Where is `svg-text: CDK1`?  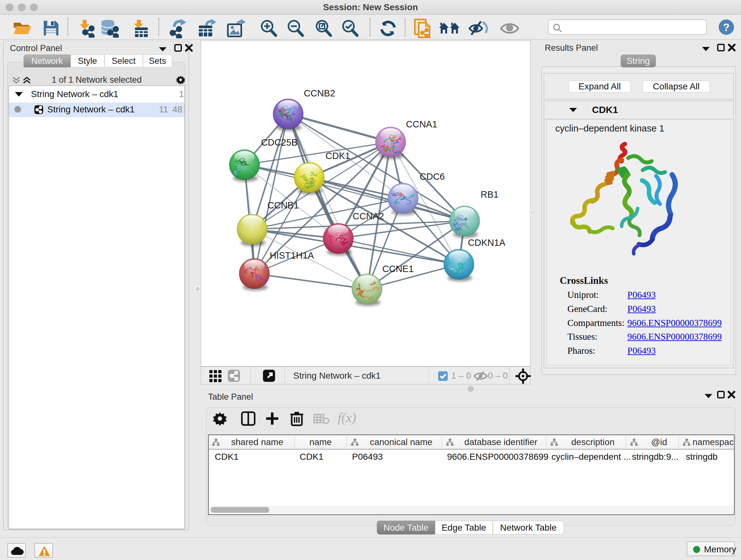 svg-text: CDK1 is located at coordinates (338, 156).